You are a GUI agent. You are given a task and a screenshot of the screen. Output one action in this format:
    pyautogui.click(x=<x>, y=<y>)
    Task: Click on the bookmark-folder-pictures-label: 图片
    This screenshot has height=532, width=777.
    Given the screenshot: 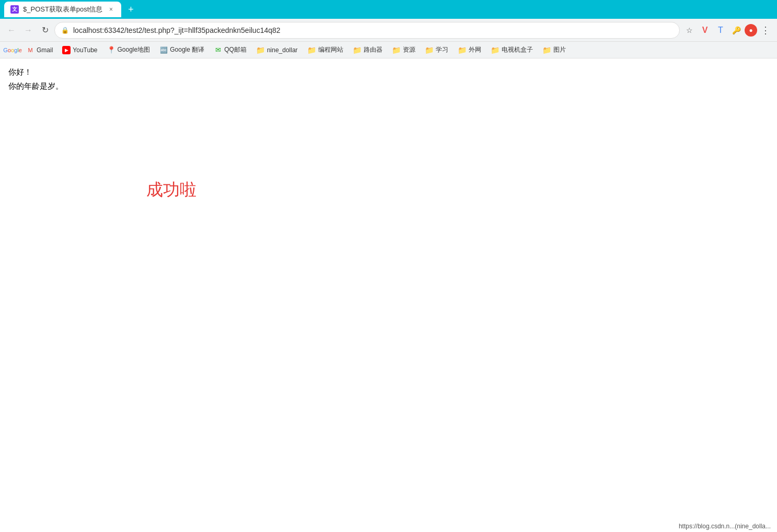 What is the action you would take?
    pyautogui.click(x=560, y=50)
    